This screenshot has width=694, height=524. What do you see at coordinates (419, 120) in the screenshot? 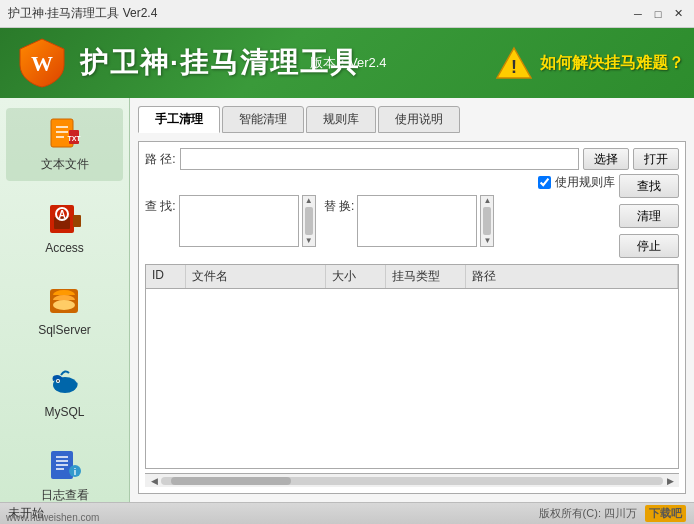
I see `tab-help: 使用说明` at bounding box center [419, 120].